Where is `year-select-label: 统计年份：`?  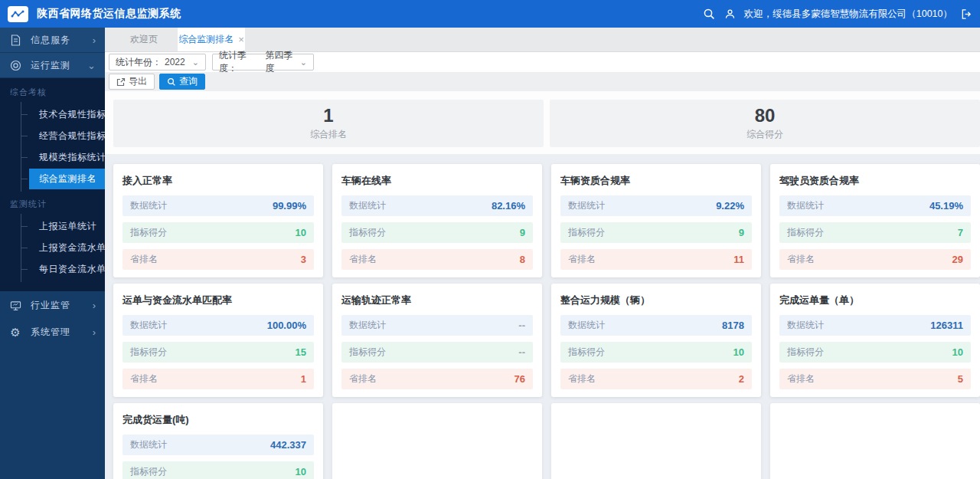
year-select-label: 统计年份： is located at coordinates (139, 63).